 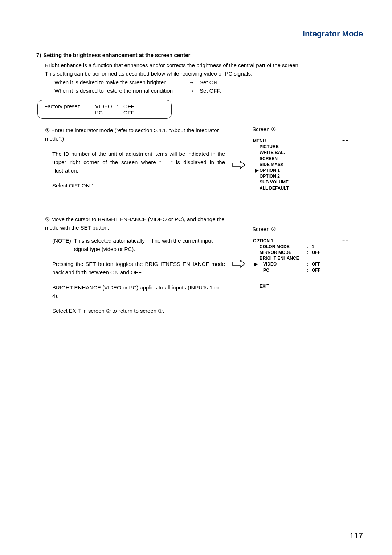 What do you see at coordinates (301, 264) in the screenshot?
I see `screen2-box: – – OPTION 1 COLOR MODE:1MIRROR MODE:OFF…` at bounding box center [301, 264].